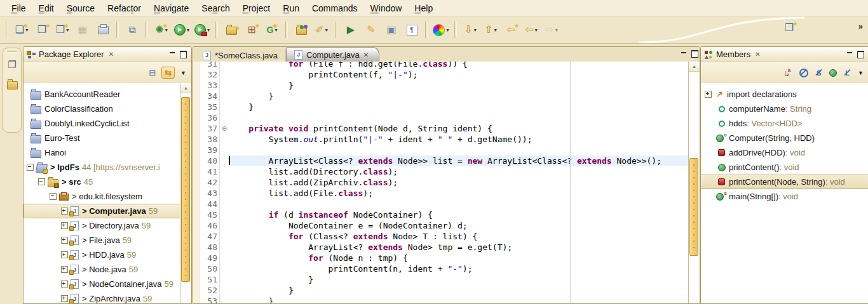 The image size is (868, 304). What do you see at coordinates (252, 30) in the screenshot?
I see `new-package-button: ⊞` at bounding box center [252, 30].